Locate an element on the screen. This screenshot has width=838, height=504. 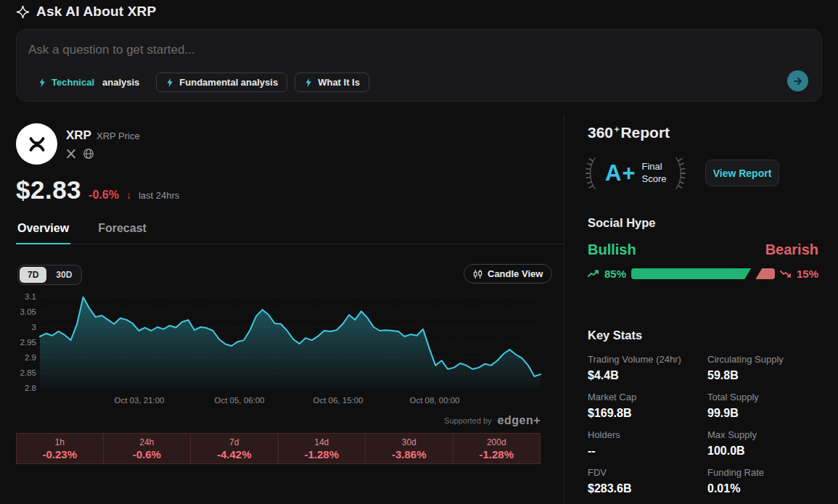
x-tick-label: Oct 03, 21:00 is located at coordinates (139, 400).